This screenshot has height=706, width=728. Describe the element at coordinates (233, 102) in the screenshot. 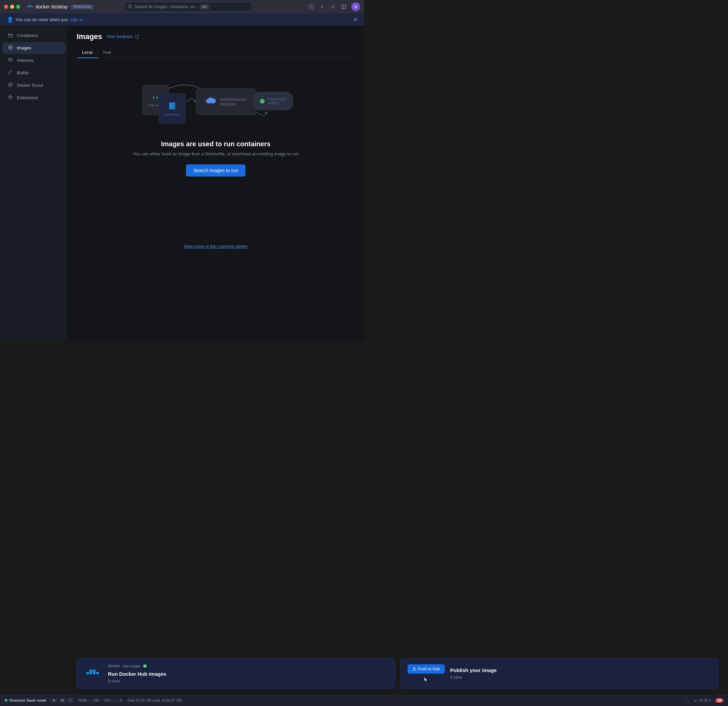

I see `image-lines` at that location.